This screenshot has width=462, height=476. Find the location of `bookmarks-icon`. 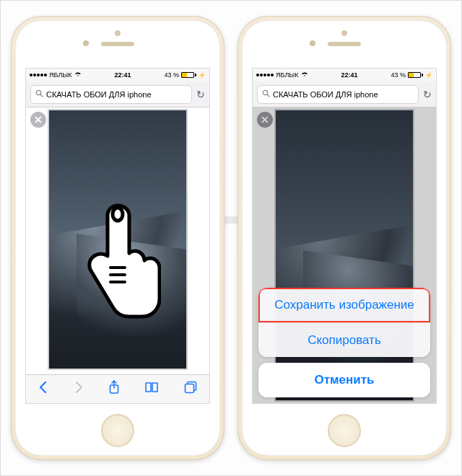

bookmarks-icon is located at coordinates (152, 389).